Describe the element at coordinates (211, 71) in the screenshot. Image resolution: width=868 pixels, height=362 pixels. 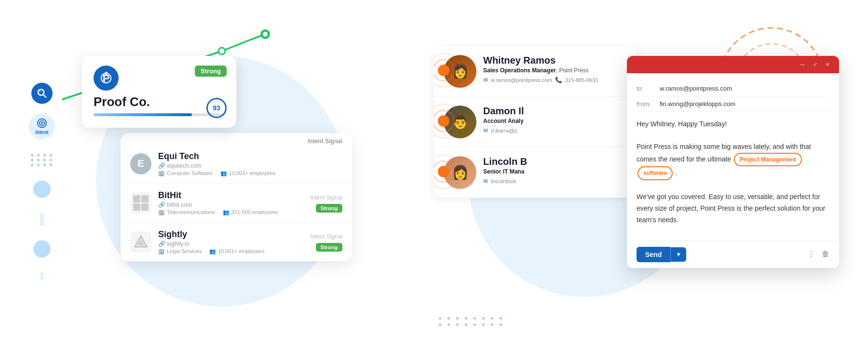
I see `strong-badge: Strong` at that location.